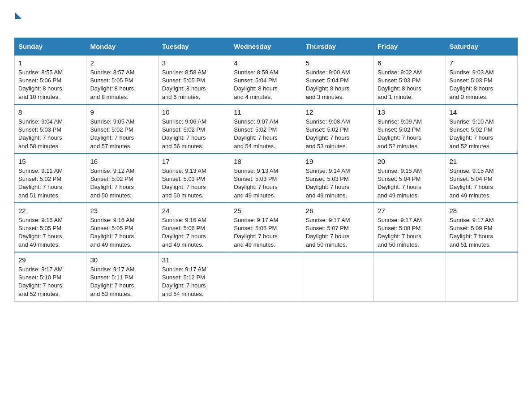 The image size is (532, 411). Describe the element at coordinates (410, 129) in the screenshot. I see `calendar-cell: 13 Sunrise: 9:09 AMSunset: 5:02 PMDaylig…` at that location.